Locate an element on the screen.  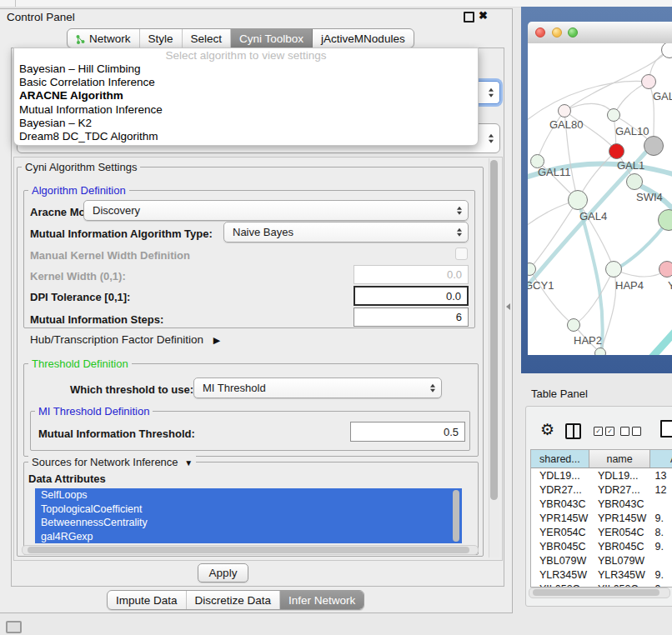
deselect-all-columns-icon is located at coordinates (630, 432).